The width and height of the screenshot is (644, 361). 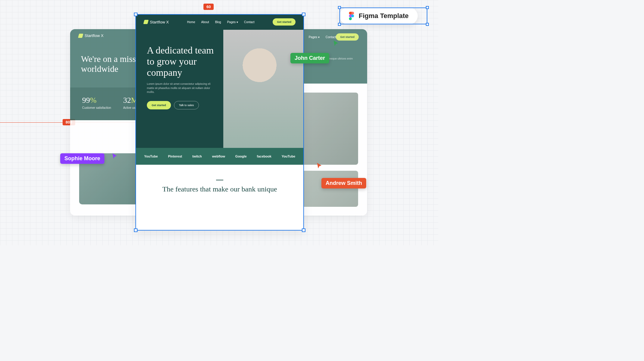 I want to click on nav-home: Home, so click(x=191, y=22).